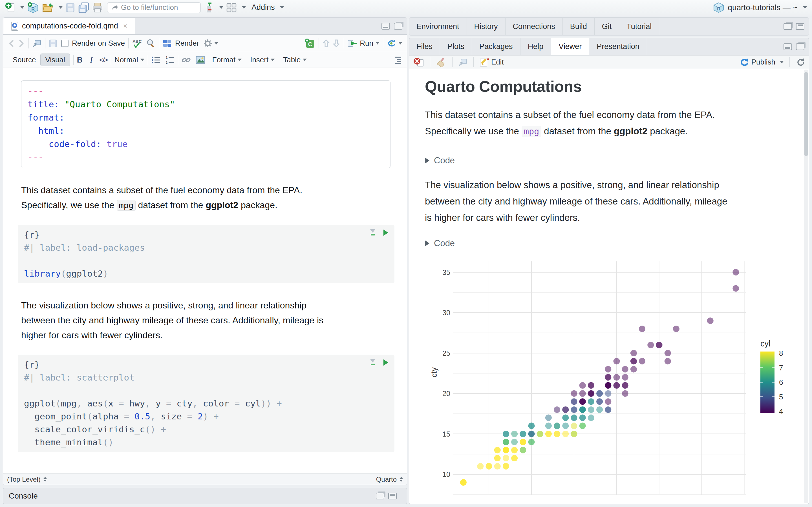  I want to click on render-settings-gear-icon, so click(208, 44).